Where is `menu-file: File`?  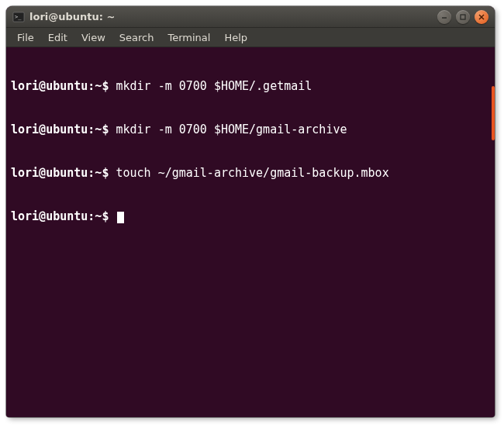
menu-file: File is located at coordinates (26, 37).